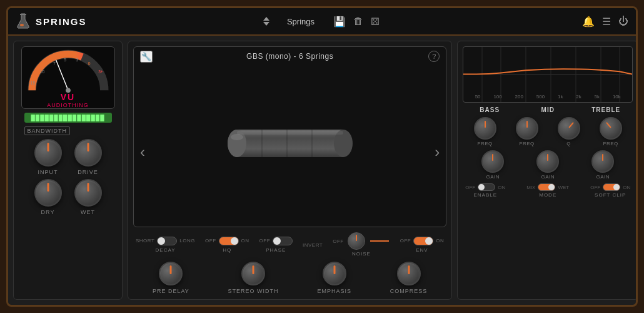  What do you see at coordinates (440, 240) in the screenshot?
I see `env-on-label: ON` at bounding box center [440, 240].